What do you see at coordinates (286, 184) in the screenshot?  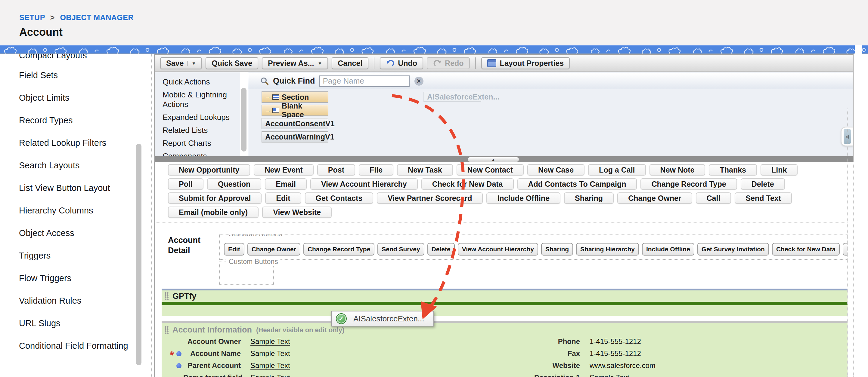 I see `action-button: Email` at bounding box center [286, 184].